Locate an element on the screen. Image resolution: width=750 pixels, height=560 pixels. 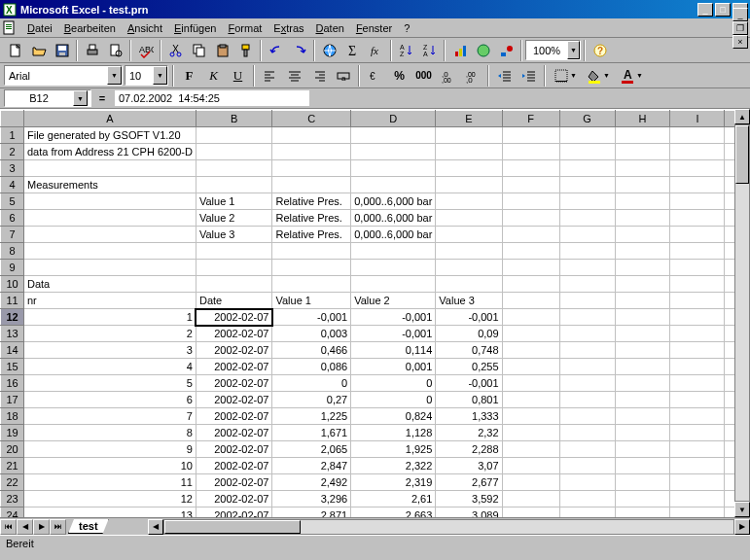
row-header-6: 6 is located at coordinates (13, 218).